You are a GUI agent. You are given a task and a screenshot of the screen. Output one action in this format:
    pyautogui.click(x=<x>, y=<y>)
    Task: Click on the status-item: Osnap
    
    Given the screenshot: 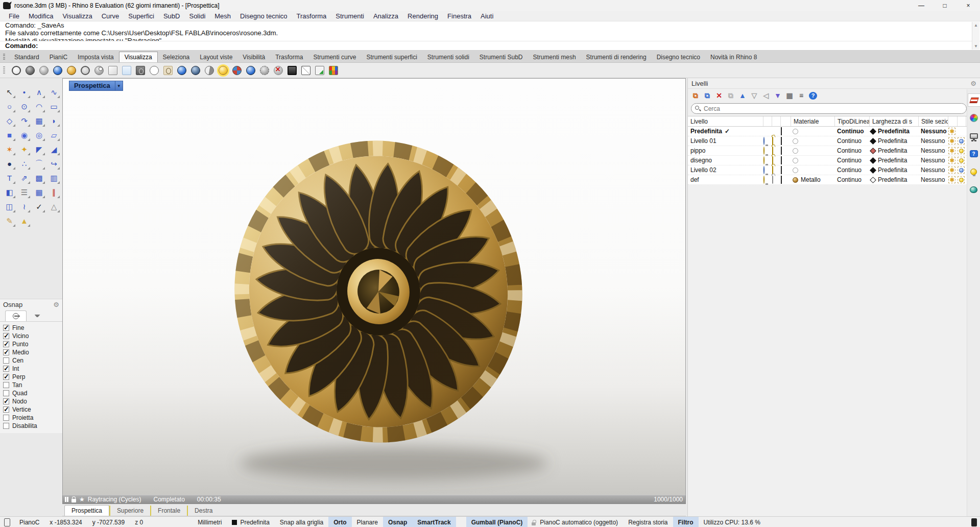 What is the action you would take?
    pyautogui.click(x=397, y=522)
    